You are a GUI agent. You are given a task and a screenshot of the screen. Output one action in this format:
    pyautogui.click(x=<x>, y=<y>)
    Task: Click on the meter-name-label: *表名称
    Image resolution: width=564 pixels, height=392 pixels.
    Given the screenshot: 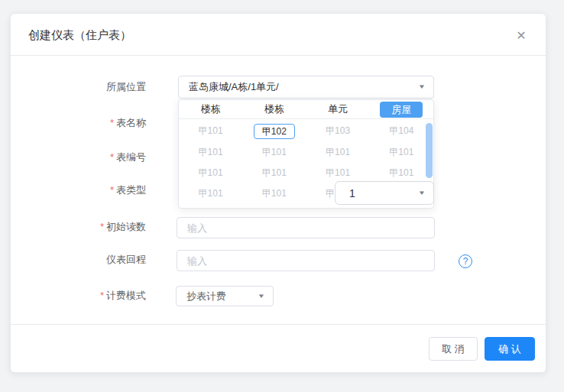 What is the action you would take?
    pyautogui.click(x=90, y=123)
    